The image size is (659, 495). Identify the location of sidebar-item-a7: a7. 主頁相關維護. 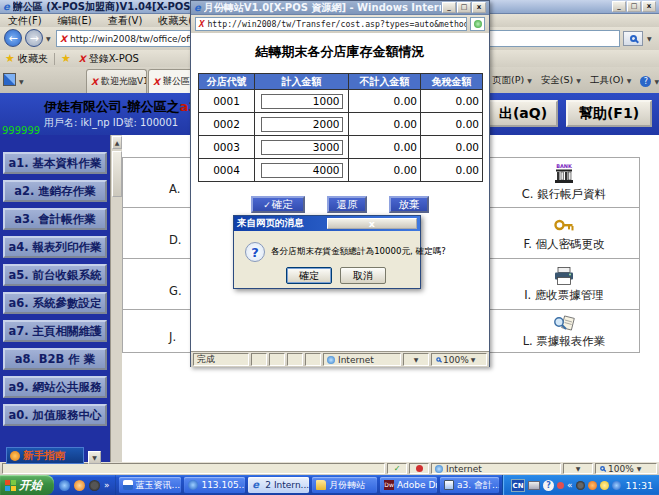
(55, 331).